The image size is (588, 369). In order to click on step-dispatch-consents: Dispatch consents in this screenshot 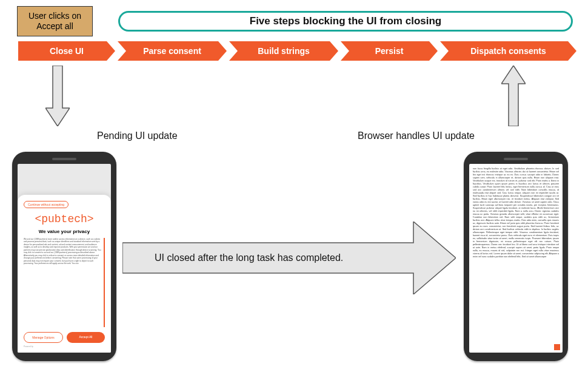, I will do `click(508, 51)`.